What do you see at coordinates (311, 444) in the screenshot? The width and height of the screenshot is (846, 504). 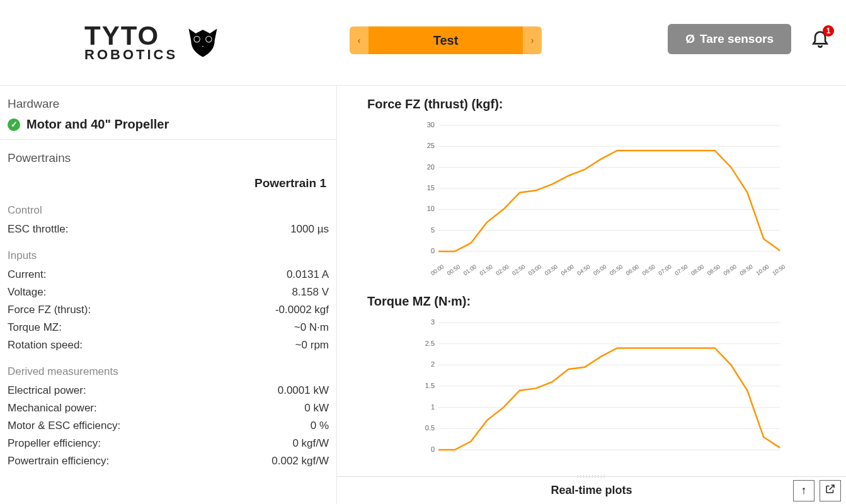 I see `derived-value: 0 kgf/W` at bounding box center [311, 444].